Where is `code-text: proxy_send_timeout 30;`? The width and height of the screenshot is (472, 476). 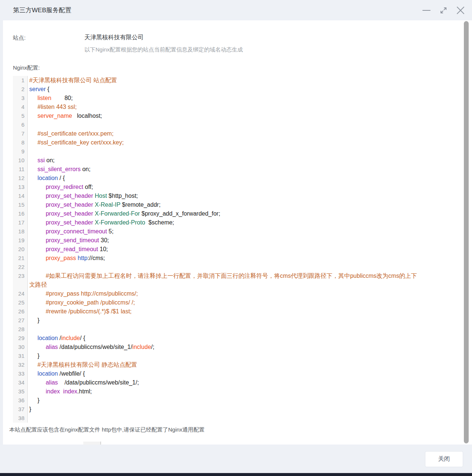 code-text: proxy_send_timeout 30; is located at coordinates (224, 240).